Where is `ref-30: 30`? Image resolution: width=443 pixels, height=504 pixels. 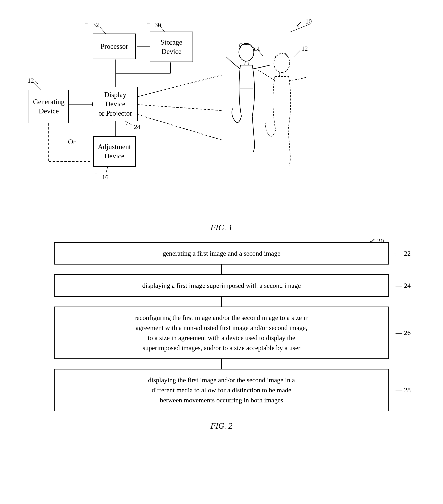
ref-30: 30 is located at coordinates (158, 25).